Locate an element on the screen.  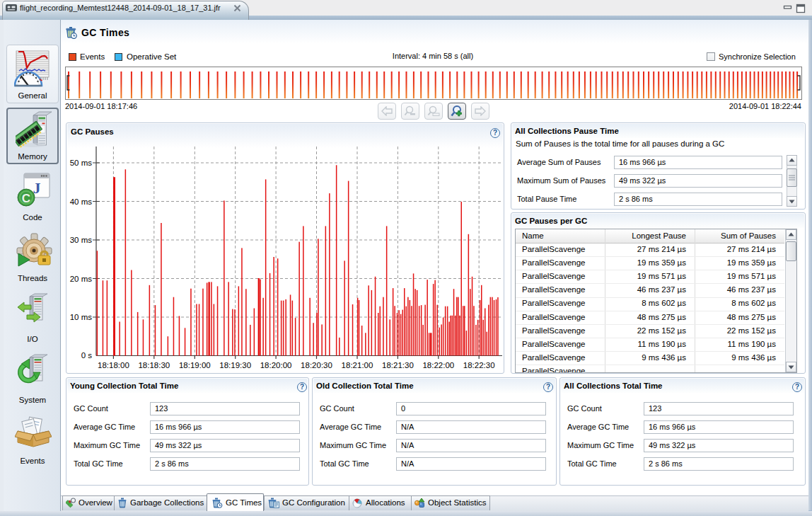
svg-text: 18:20:30 is located at coordinates (317, 365).